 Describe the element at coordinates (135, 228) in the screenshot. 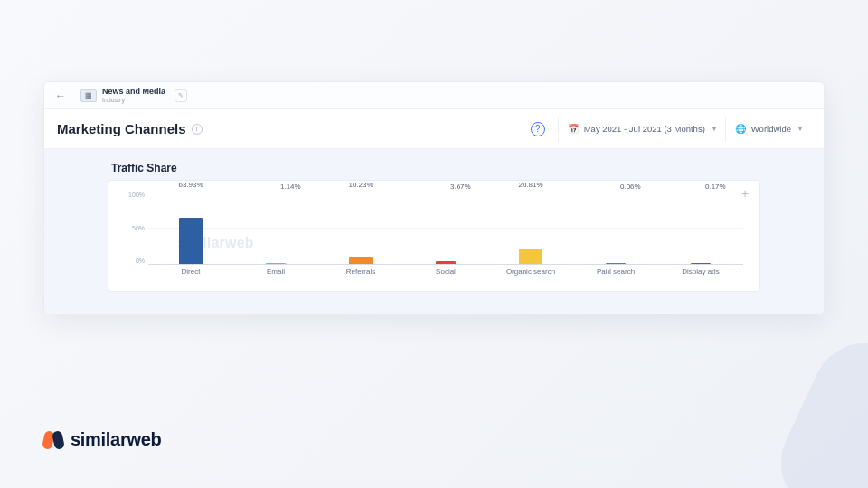

I see `y-axis: 100% 50% 0%` at that location.